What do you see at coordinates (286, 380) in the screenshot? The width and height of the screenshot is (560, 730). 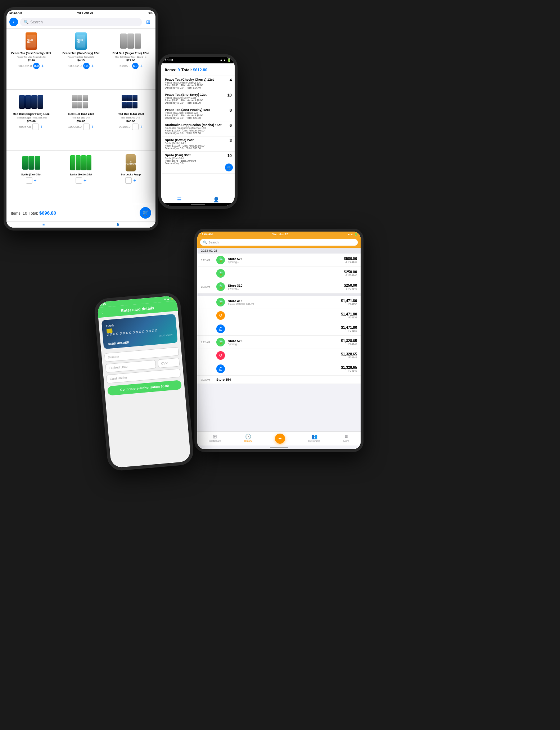 I see `history-content-9: Store 354` at bounding box center [286, 380].